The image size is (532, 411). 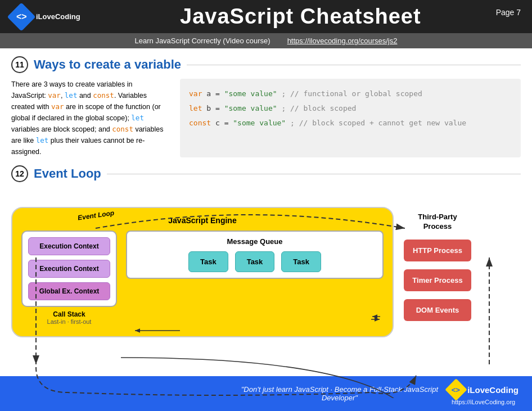 I want to click on section12-divider, so click(x=314, y=174).